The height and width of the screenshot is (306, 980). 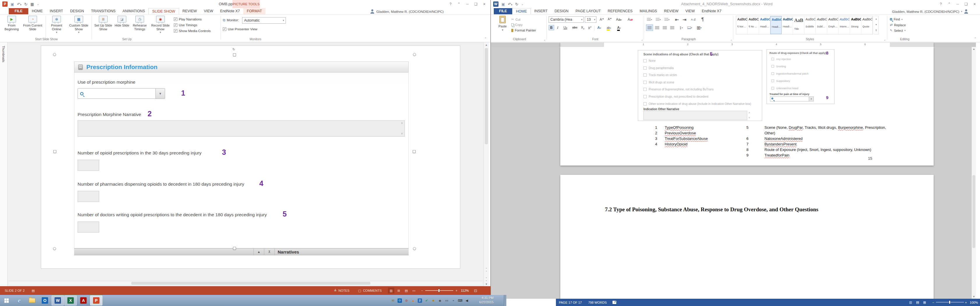 I want to click on ppt-tab-animations: ANIMATIONS, so click(x=134, y=11).